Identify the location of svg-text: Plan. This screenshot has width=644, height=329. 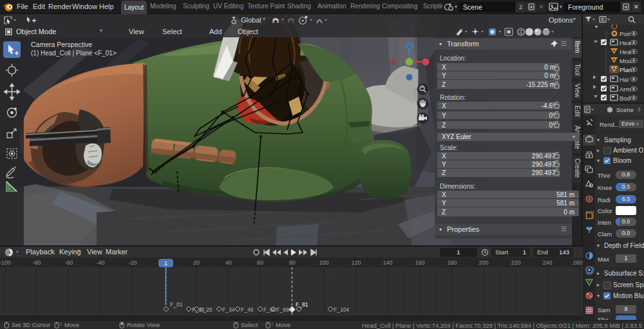
(626, 70).